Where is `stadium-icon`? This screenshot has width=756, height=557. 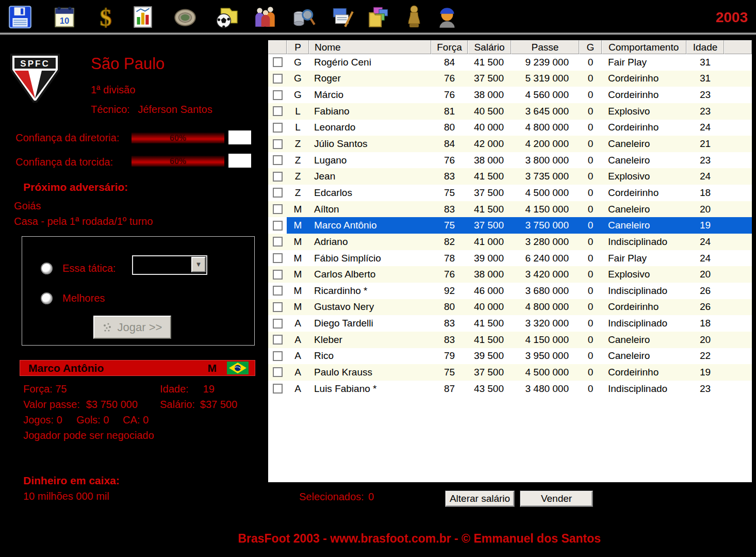 stadium-icon is located at coordinates (185, 17).